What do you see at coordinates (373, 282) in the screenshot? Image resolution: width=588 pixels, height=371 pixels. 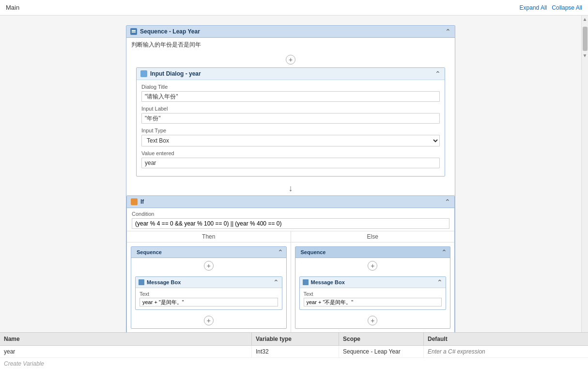 I see `branch-else: Else Sequence ⌃ +` at bounding box center [373, 282].